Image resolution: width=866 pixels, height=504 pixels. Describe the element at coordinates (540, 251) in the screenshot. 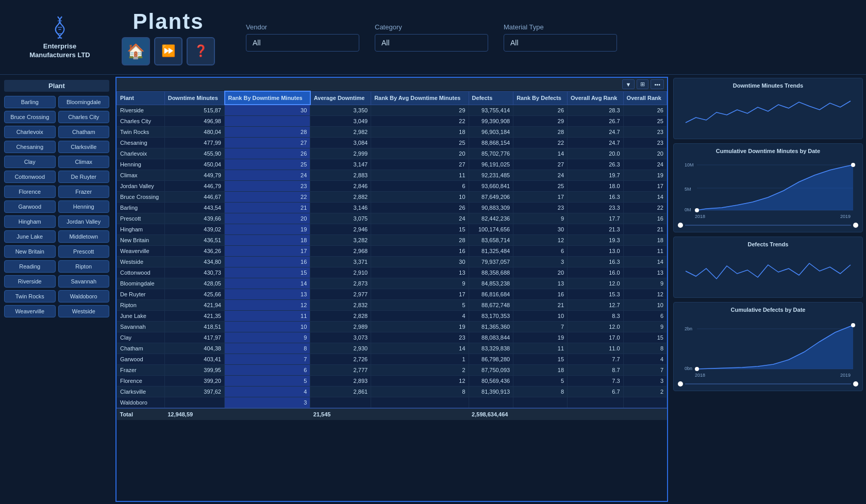

I see `table-cell-13-6: 6` at that location.